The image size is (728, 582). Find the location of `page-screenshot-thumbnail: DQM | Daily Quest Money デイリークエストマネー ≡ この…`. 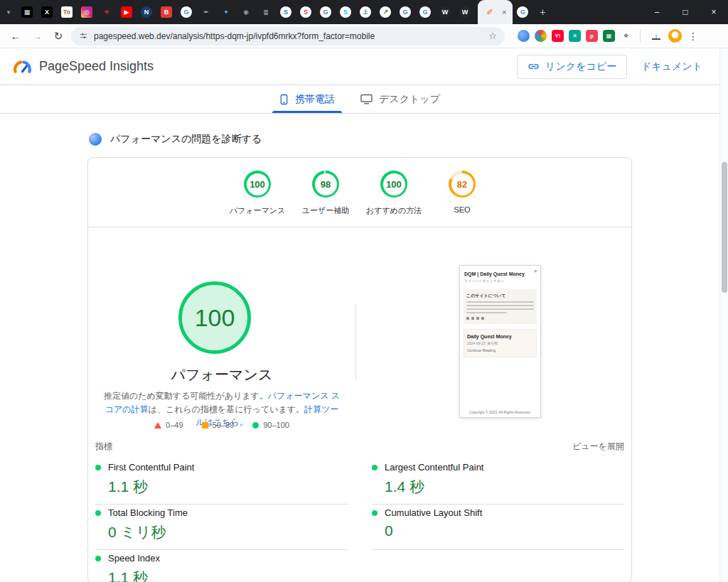

page-screenshot-thumbnail: DQM | Daily Quest Money デイリークエストマネー ≡ この… is located at coordinates (500, 341).